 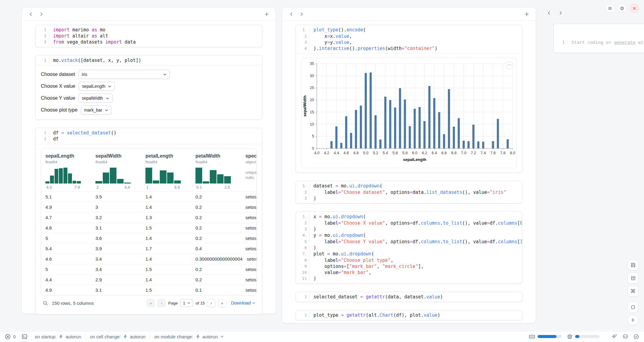 What do you see at coordinates (149, 36) in the screenshot?
I see `code-editor: 1import marimo as mo2import altair as al…` at bounding box center [149, 36].